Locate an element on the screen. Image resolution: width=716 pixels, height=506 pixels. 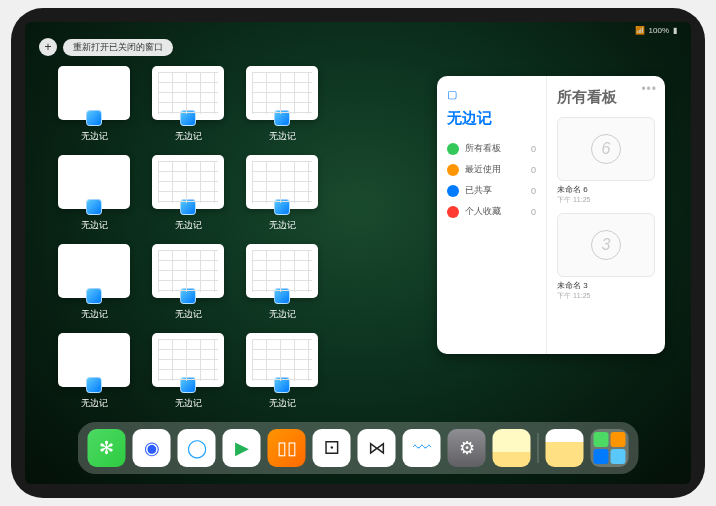
dock-play: ▶ is located at coordinates (242, 448).